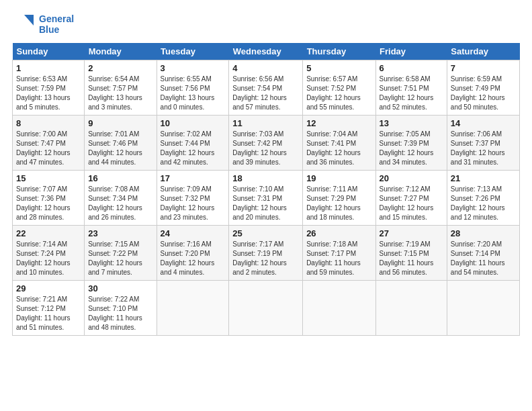 This screenshot has width=532, height=411. Describe the element at coordinates (120, 124) in the screenshot. I see `day-number: 9` at that location.